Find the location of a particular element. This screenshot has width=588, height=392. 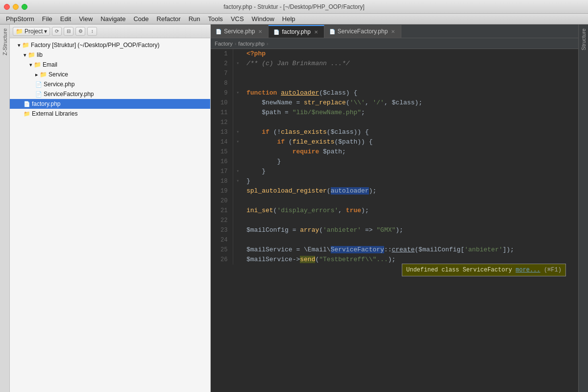

tree-item-service-php: 📄 Service.php is located at coordinates (110, 84).